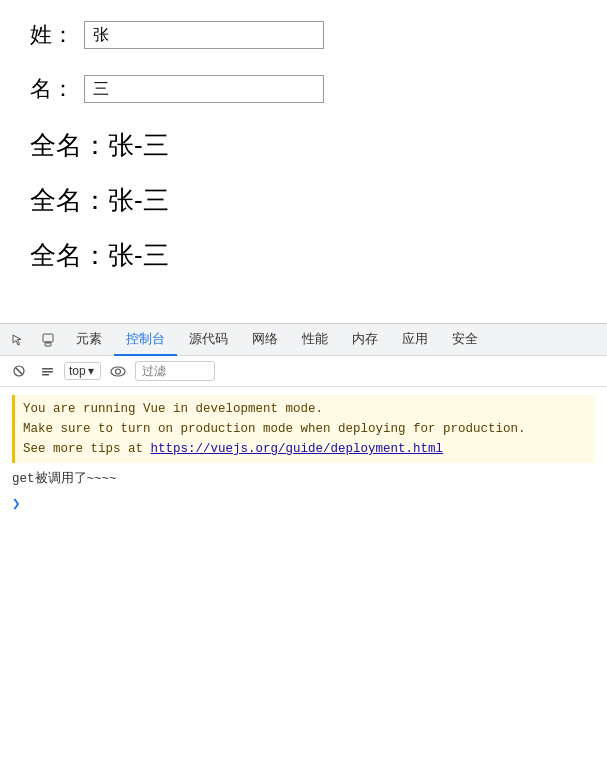 The height and width of the screenshot is (760, 607). Describe the element at coordinates (304, 372) in the screenshot. I see `devtools-toolbar: top ▾` at that location.